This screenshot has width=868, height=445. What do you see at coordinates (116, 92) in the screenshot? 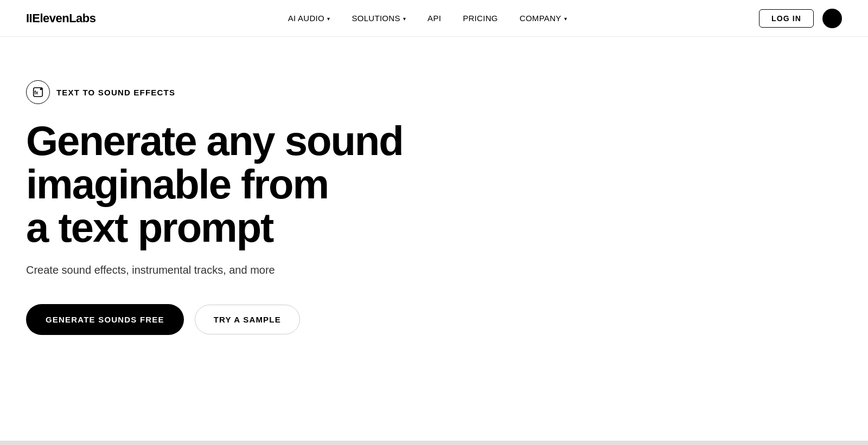
I see `badge-label: TEXT TO SOUND EFFECTS` at bounding box center [116, 92].